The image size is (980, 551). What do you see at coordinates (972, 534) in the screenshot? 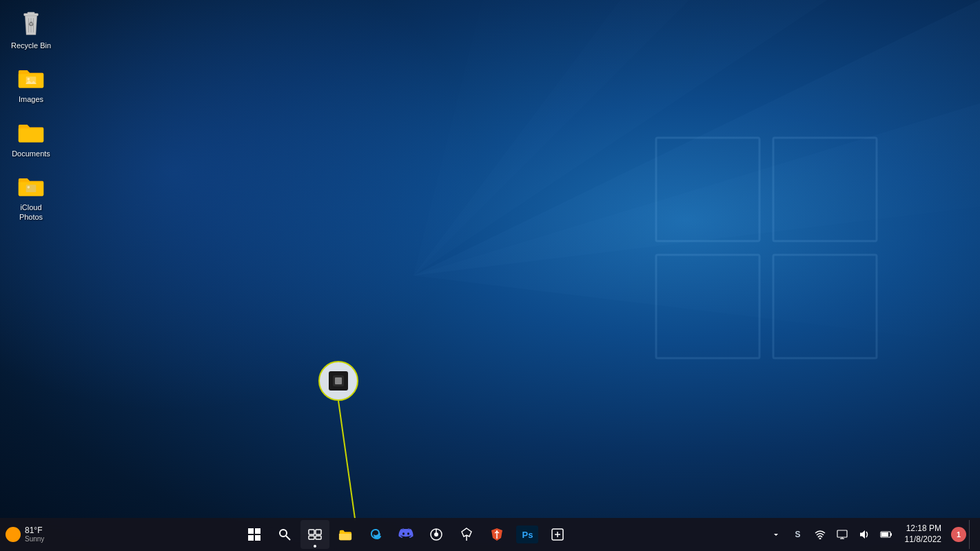
I see `show-desktop-button` at bounding box center [972, 534].